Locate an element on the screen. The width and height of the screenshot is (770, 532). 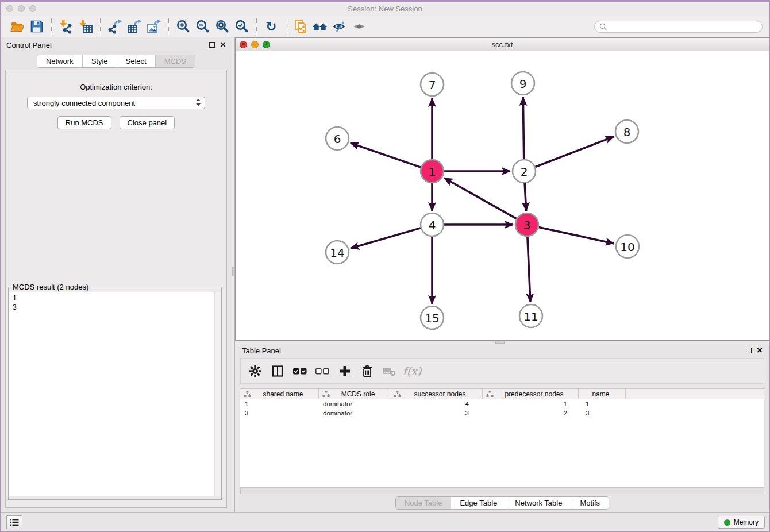
close-panel-button: Close panel is located at coordinates (147, 123).